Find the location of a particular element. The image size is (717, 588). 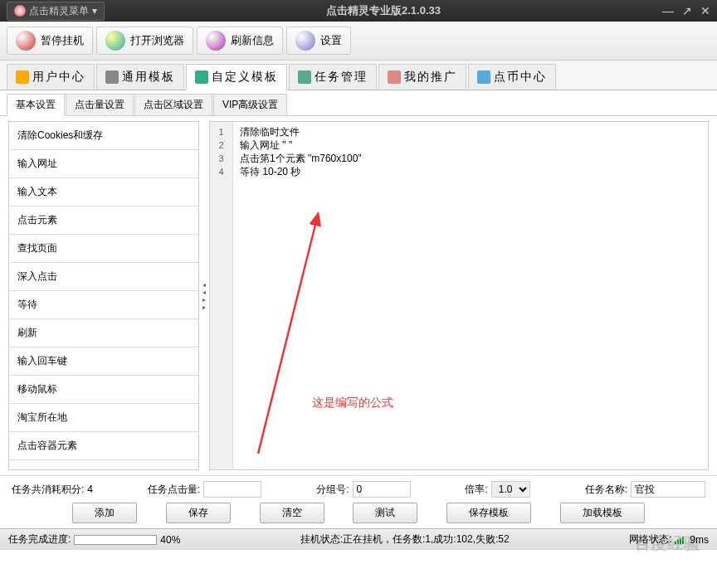

clicks-input is located at coordinates (232, 489).